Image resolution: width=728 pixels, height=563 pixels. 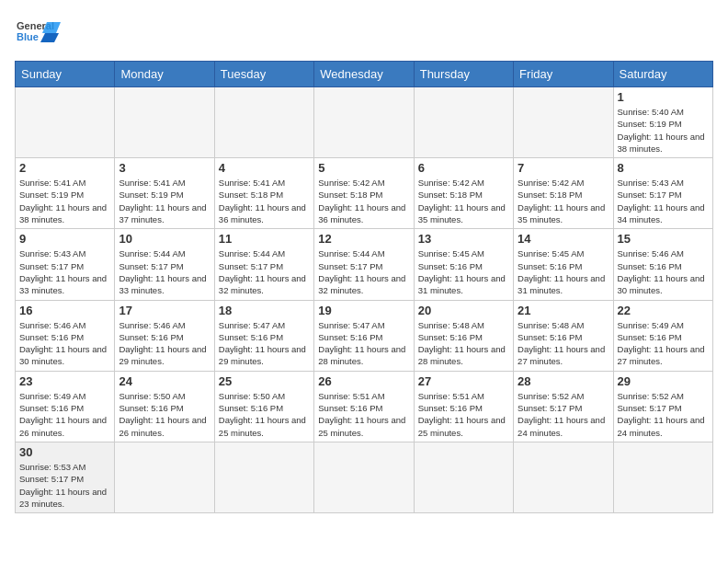 What do you see at coordinates (563, 407) in the screenshot?
I see `calendar-cell: 28Sunrise: 5:52 AMSunset: 5:17 PMDayligh…` at bounding box center [563, 407].